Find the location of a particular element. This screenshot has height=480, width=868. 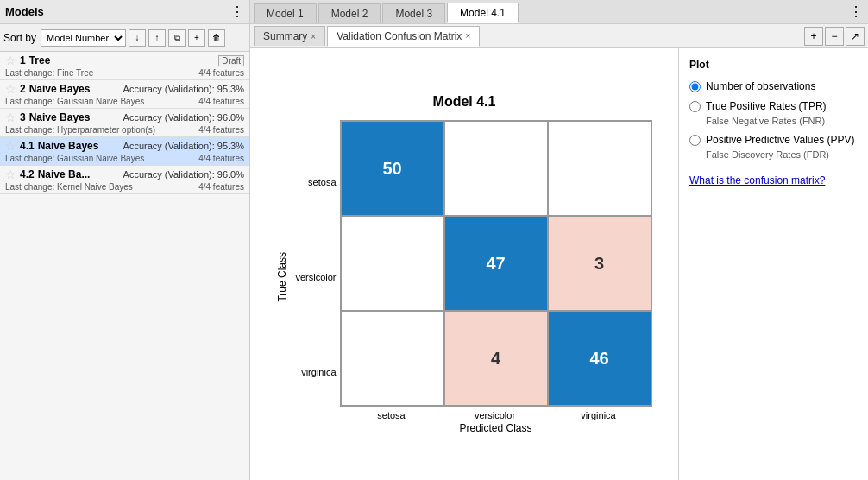

cell-0-0: 50 is located at coordinates (393, 168).